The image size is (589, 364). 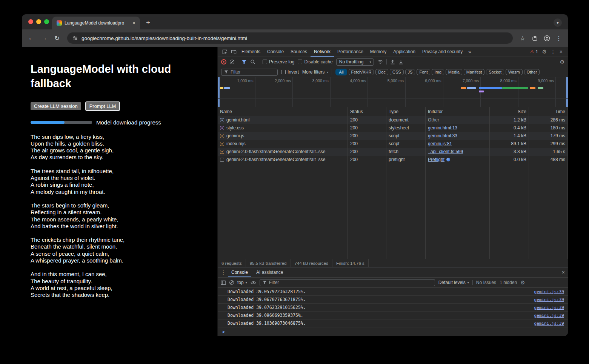 I want to click on network-filter-chip: Img, so click(x=438, y=72).